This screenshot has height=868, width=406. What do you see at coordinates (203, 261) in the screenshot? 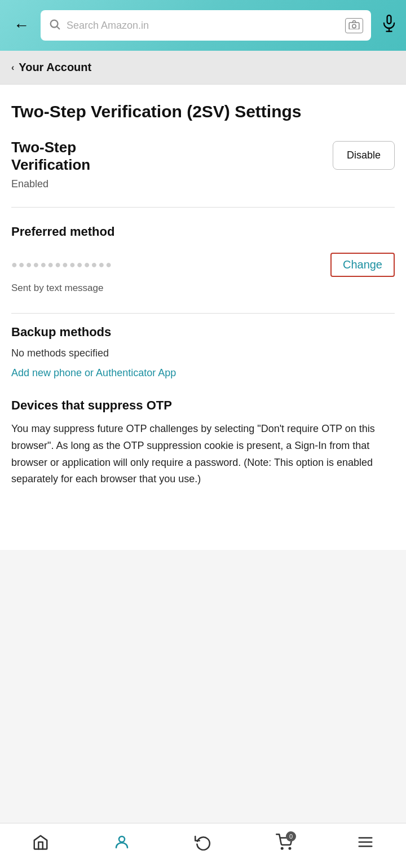
I see `preferred-method-section: Preferred method ●●●●●●●●●●●●●● Change S…` at bounding box center [203, 261].